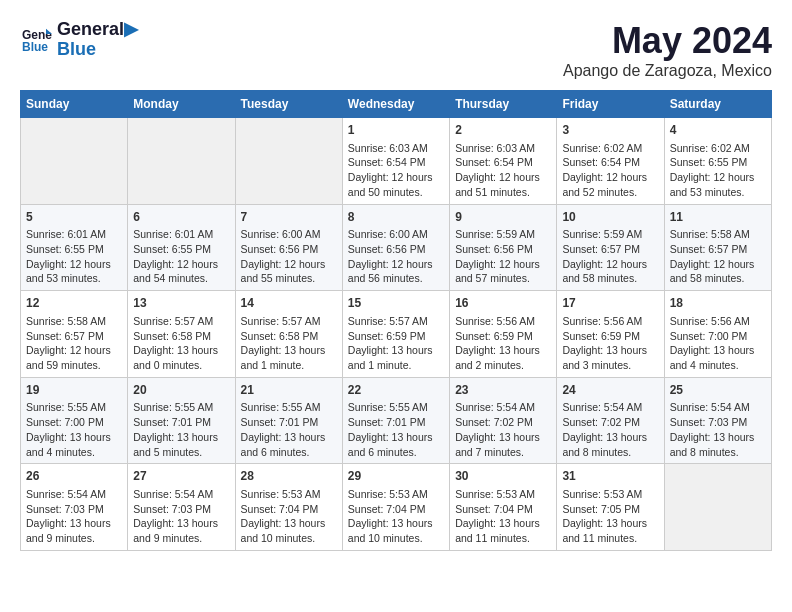  I want to click on day-number: 7, so click(289, 218).